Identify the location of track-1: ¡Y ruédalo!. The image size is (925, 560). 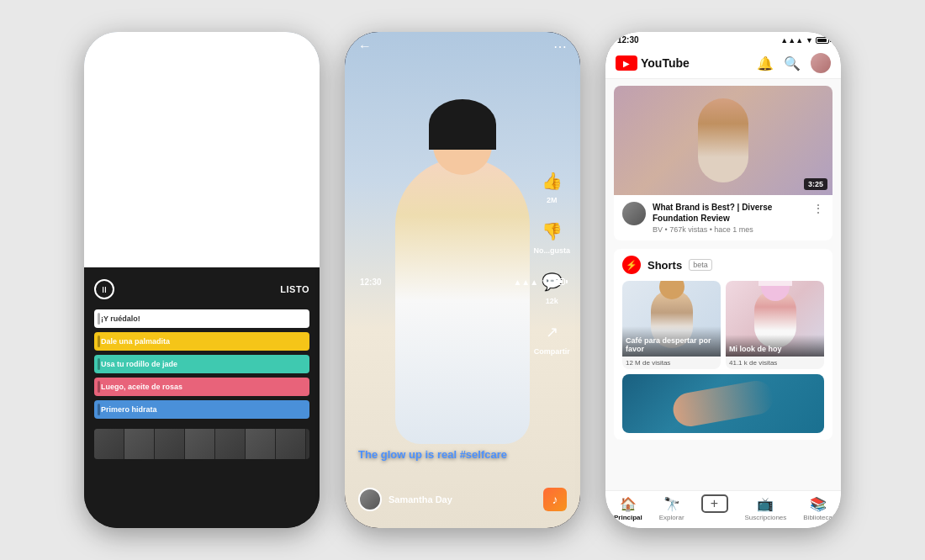
(202, 319).